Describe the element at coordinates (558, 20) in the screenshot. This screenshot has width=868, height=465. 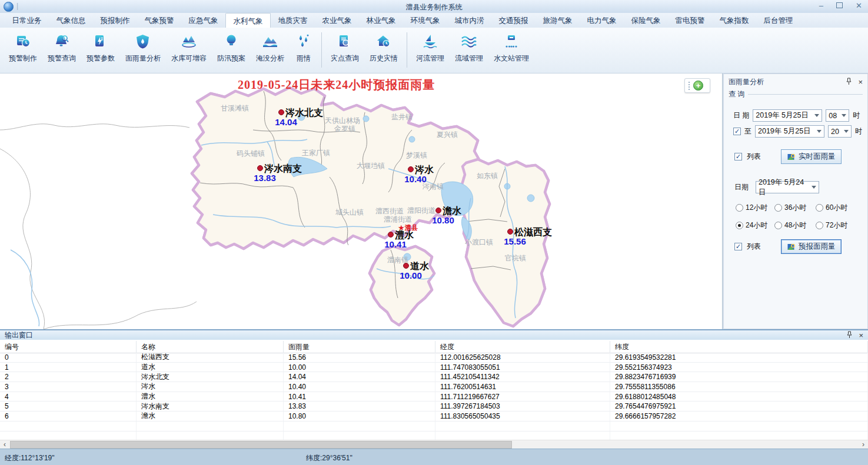
I see `menu-tab-13: 旅游气象` at that location.